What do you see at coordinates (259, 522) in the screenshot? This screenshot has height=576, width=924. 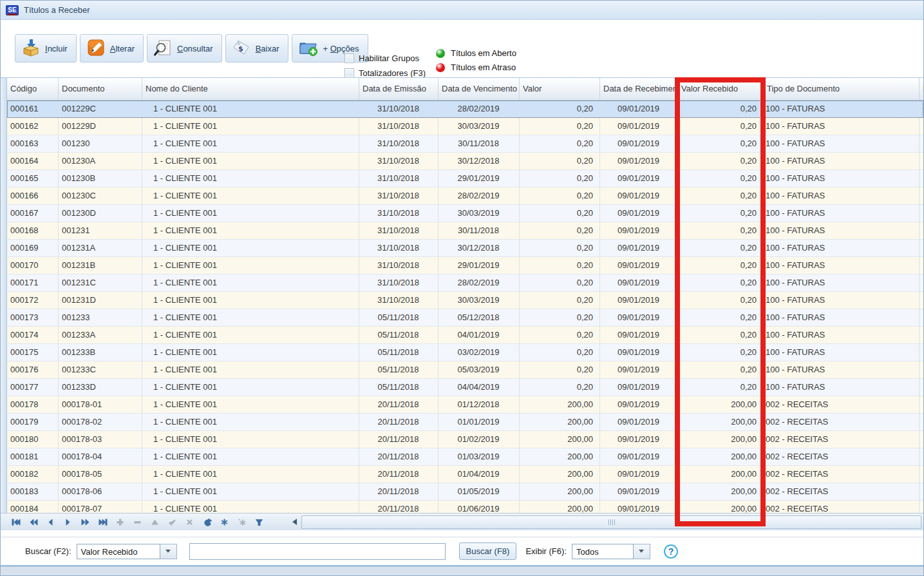 I see `nav-filter-button` at bounding box center [259, 522].